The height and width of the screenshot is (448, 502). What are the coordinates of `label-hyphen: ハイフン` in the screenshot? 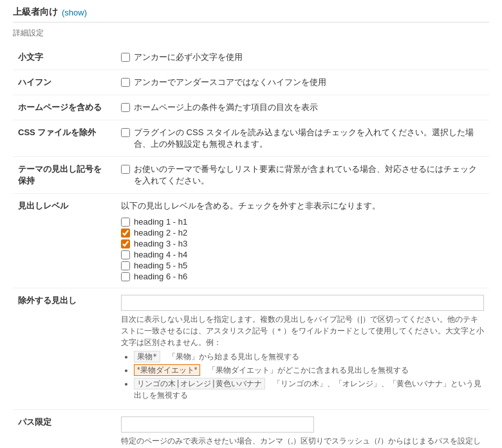 It's located at (64, 82).